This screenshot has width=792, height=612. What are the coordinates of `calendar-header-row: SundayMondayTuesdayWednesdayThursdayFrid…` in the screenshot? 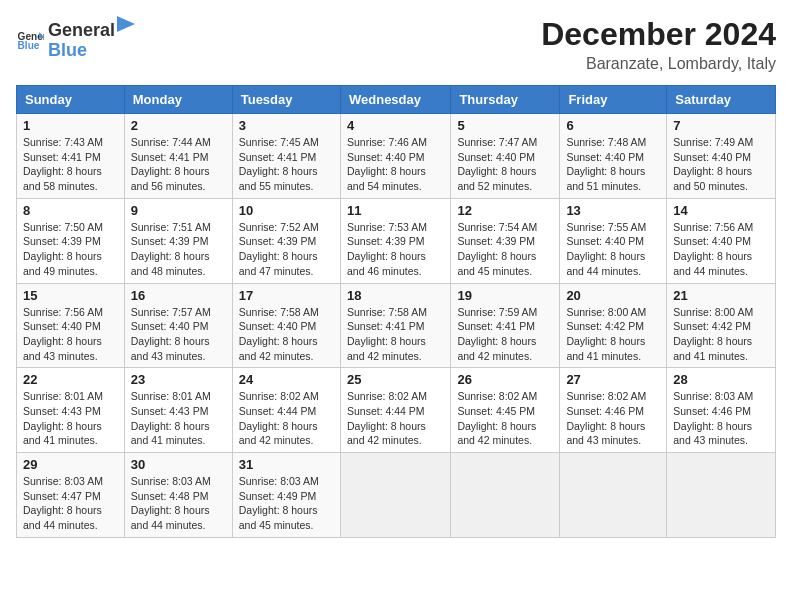 It's located at (396, 100).